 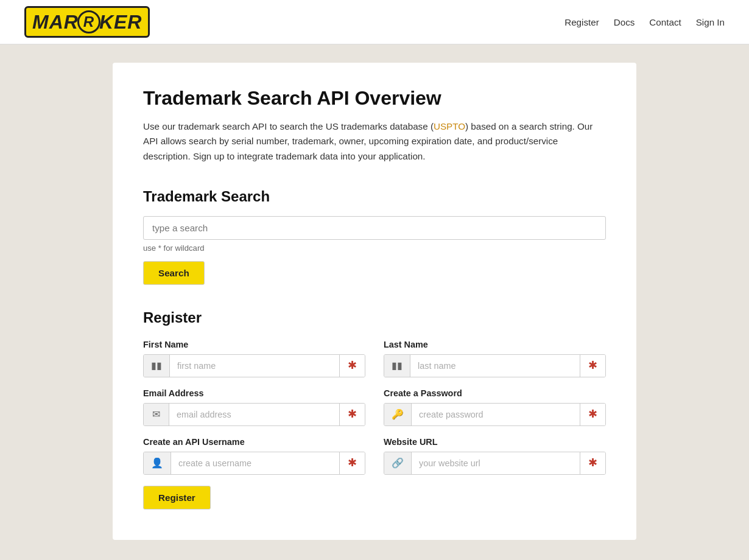 What do you see at coordinates (644, 22) in the screenshot?
I see `main-nav: Register Docs Contact Sign In` at bounding box center [644, 22].